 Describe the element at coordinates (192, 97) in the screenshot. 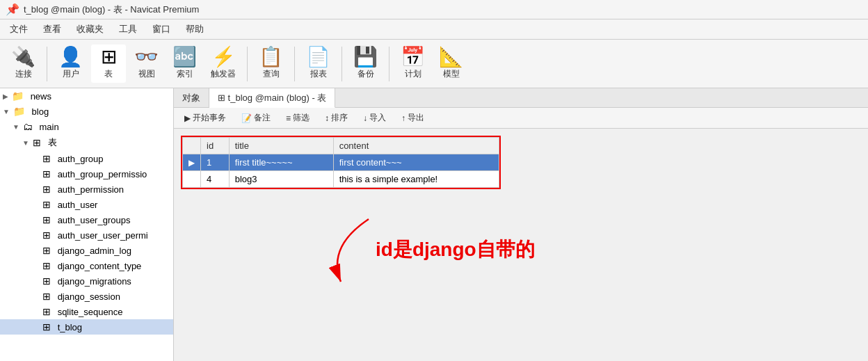

I see `tab-objects: 对象` at that location.